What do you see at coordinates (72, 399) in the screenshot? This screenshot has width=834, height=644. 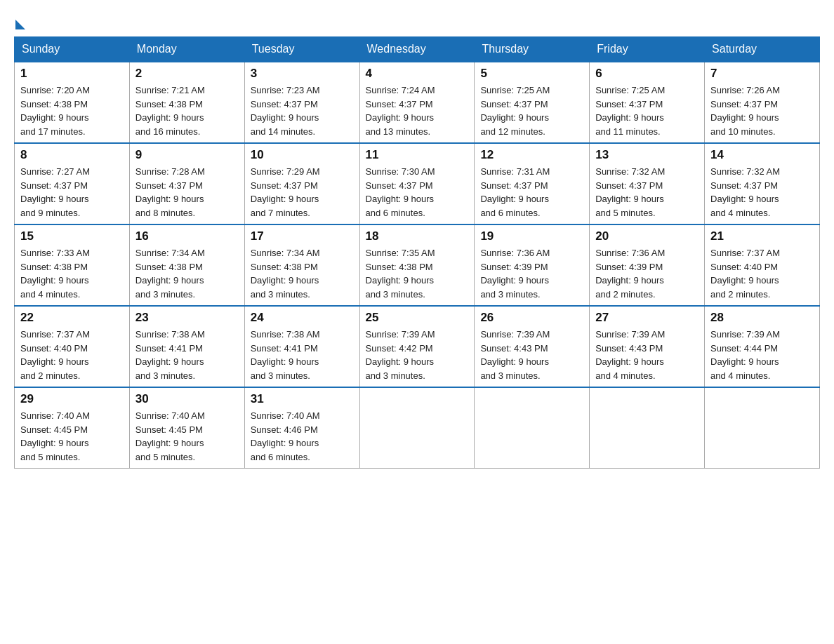 I see `day-number: 29` at bounding box center [72, 399].